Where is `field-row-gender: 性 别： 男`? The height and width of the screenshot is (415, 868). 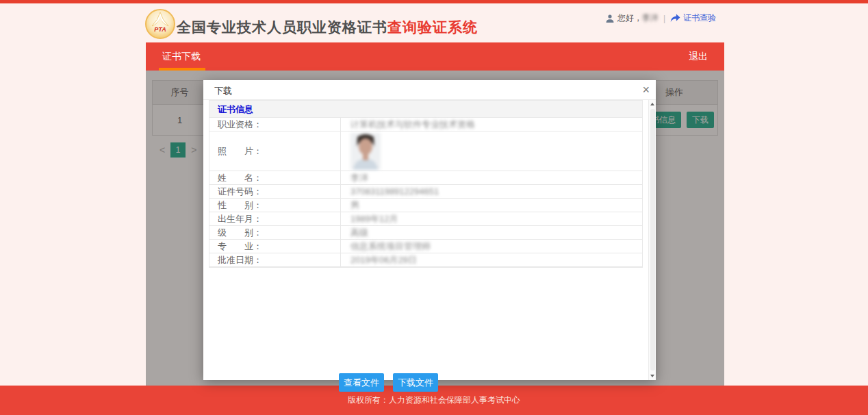 field-row-gender: 性 别： 男 is located at coordinates (426, 205).